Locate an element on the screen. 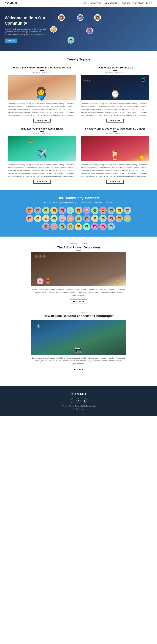 The height and width of the screenshot is (644, 157). avatar: 👴 is located at coordinates (54, 29).